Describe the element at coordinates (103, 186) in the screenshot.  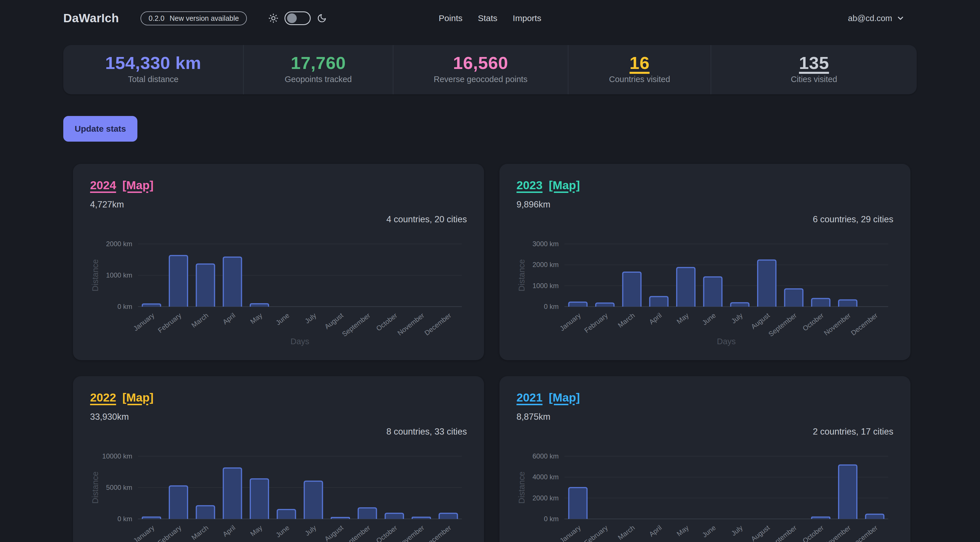
I see `year-link-2024: 2024` at that location.